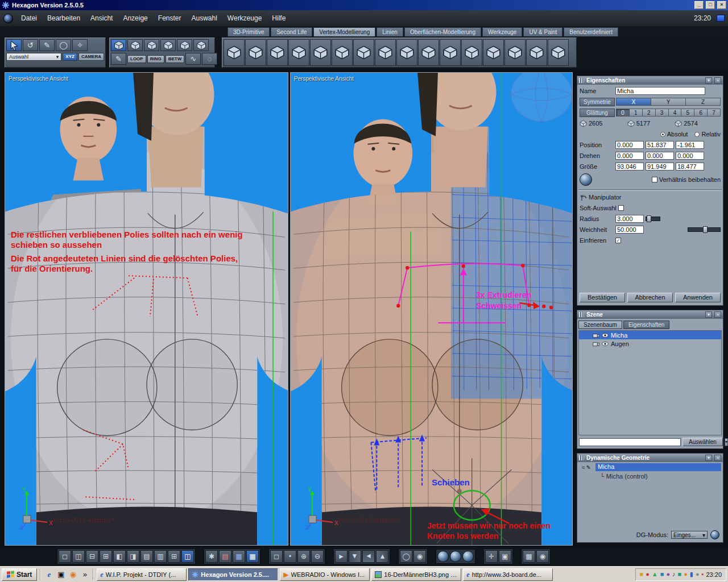 This screenshot has height=582, width=728. I want to click on select-button: Auswählen, so click(703, 442).